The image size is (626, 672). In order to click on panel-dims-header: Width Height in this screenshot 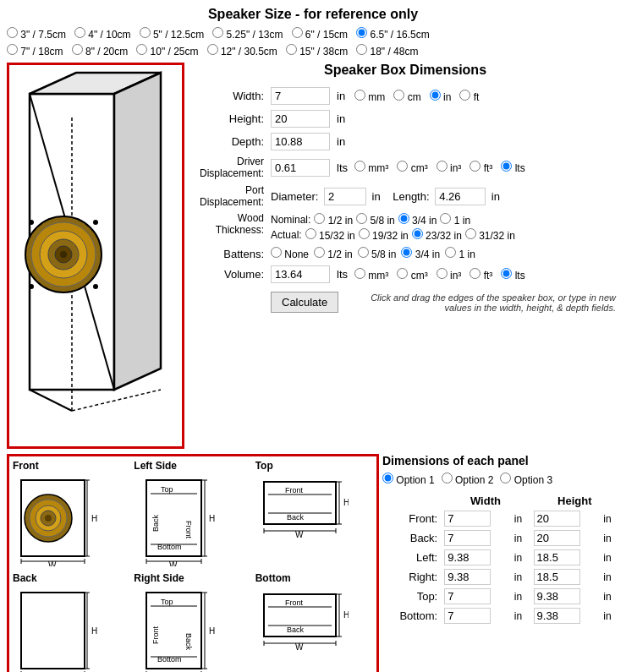, I will do `click(501, 500)`.